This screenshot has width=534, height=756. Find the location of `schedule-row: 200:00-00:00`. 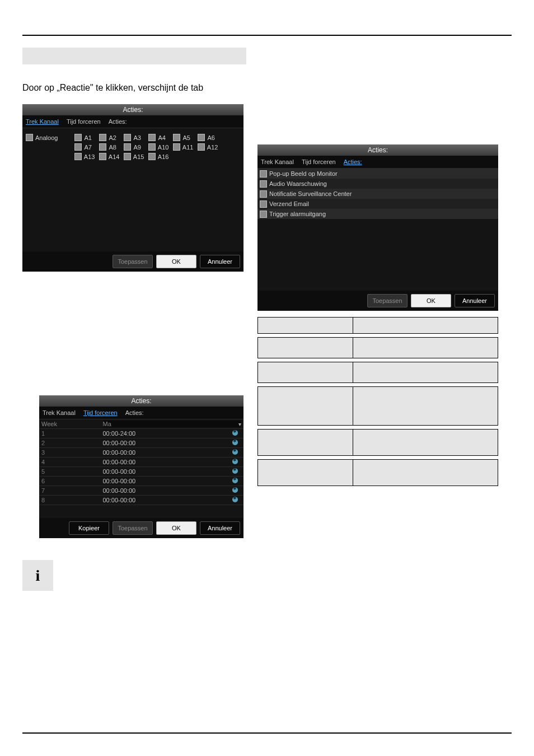

schedule-row: 200:00-00:00 is located at coordinates (141, 444).